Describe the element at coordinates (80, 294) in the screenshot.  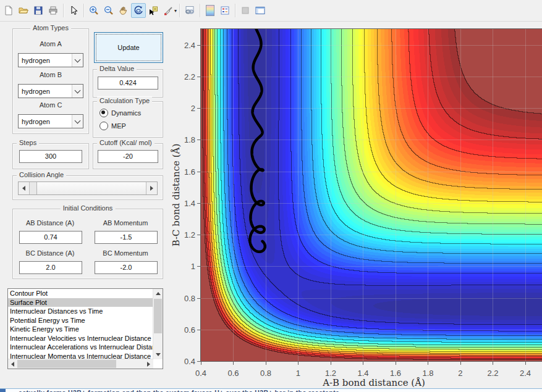
I see `list-item: Contour Plot` at that location.